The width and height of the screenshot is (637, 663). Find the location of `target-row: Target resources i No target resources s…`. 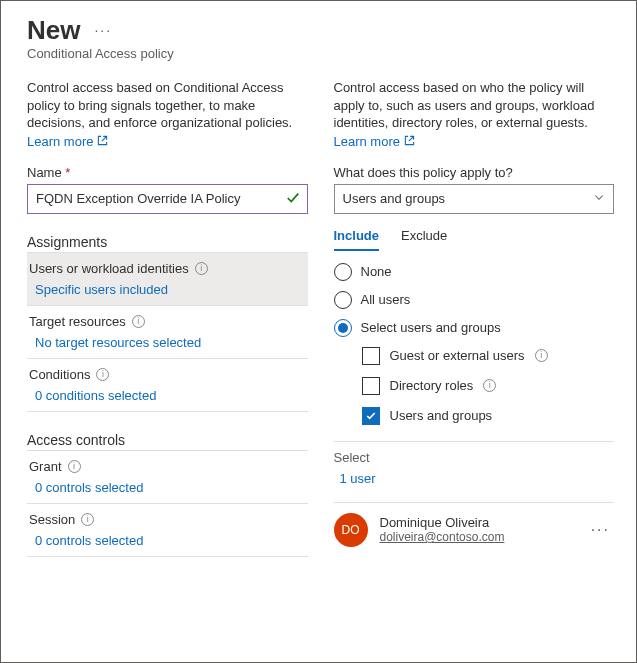

target-row: Target resources i No target resources s… is located at coordinates (168, 332).